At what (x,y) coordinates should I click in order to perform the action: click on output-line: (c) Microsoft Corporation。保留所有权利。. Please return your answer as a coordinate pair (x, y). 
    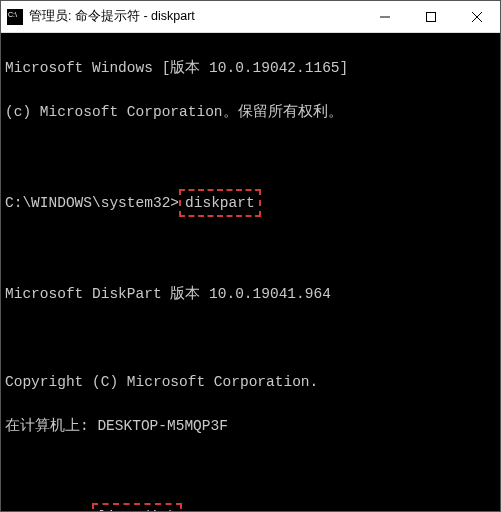
    Looking at the image, I should click on (250, 112).